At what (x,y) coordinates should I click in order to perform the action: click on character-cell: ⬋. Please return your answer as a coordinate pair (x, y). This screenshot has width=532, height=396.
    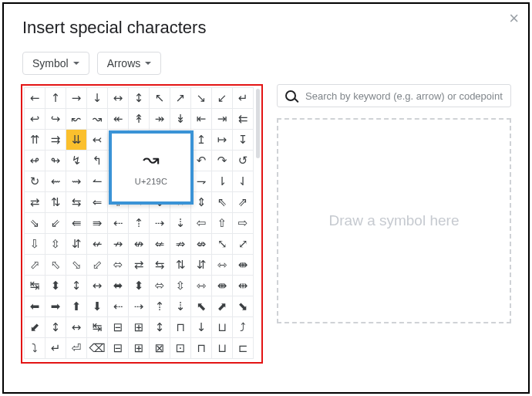
    Looking at the image, I should click on (35, 327).